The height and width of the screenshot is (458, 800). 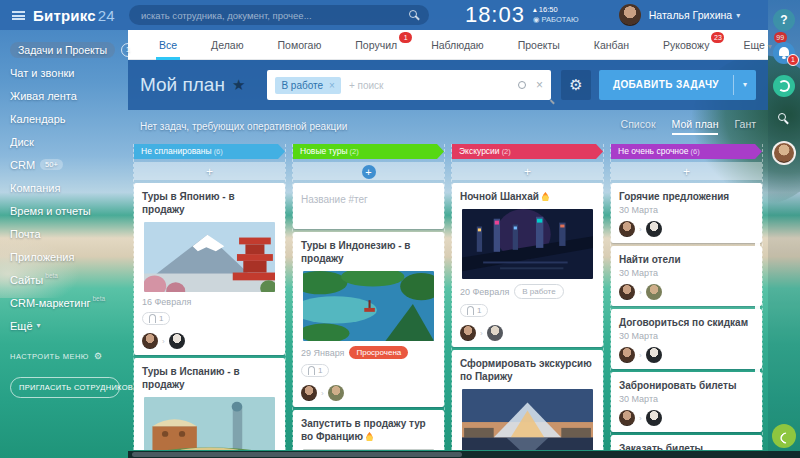 What do you see at coordinates (686, 45) in the screenshot?
I see `tab-managing: Руковожу23` at bounding box center [686, 45].